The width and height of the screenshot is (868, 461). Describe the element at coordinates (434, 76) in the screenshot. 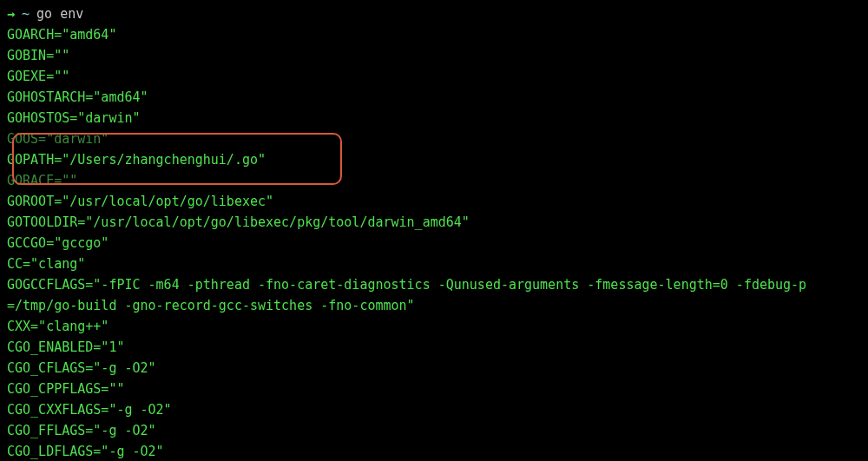

I see `env-goexe: GOEXE=""` at that location.